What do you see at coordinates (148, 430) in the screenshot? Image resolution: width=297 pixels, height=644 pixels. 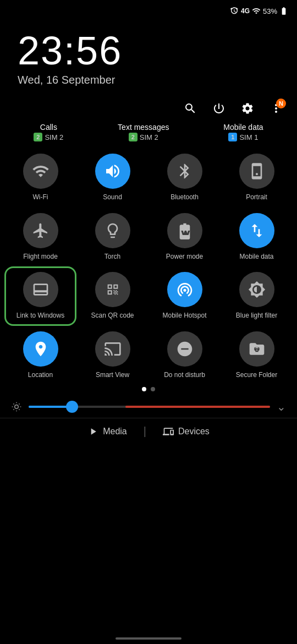 I see `media-row: Media | Devices` at bounding box center [148, 430].